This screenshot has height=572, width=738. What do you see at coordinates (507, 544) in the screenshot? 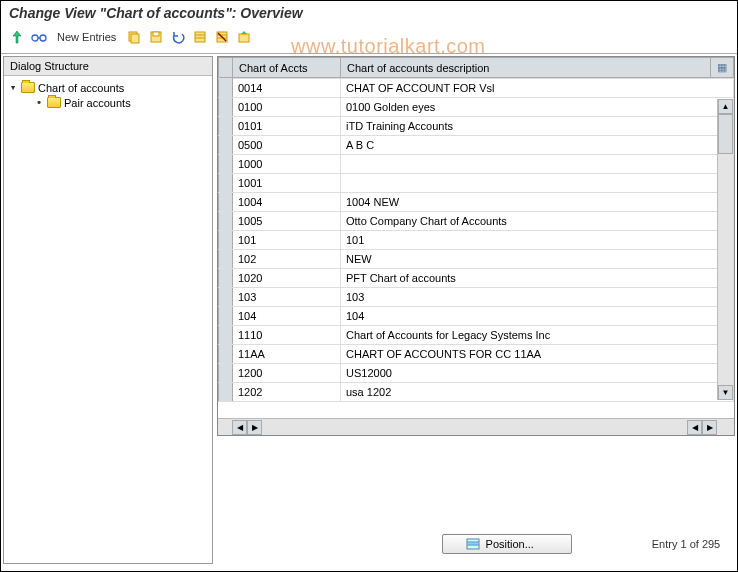
I see `position-button: Position...` at bounding box center [507, 544].